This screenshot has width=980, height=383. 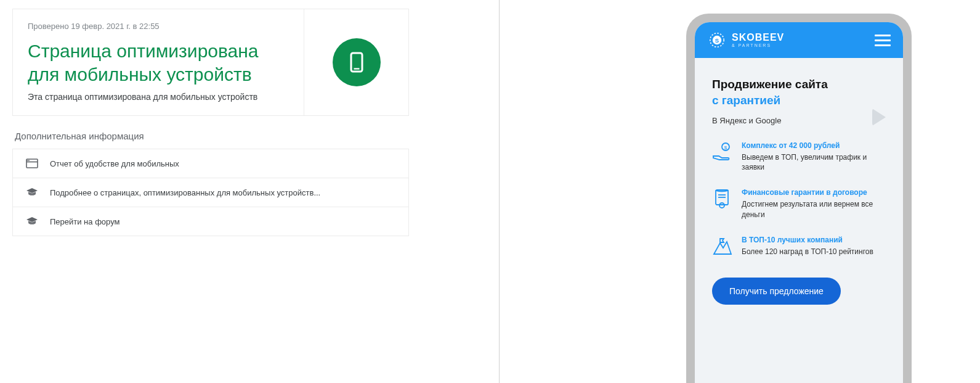 What do you see at coordinates (211, 164) in the screenshot?
I see `info-row-report: Отчет об удобстве для мобильных` at bounding box center [211, 164].